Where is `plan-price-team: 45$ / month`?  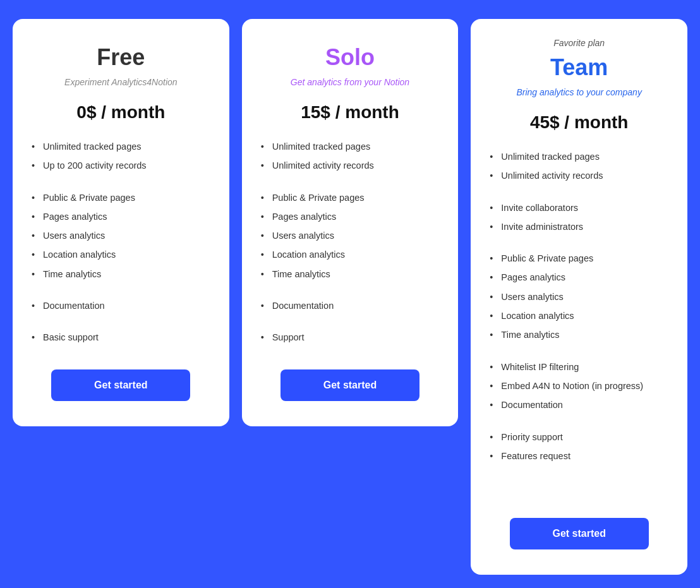 plan-price-team: 45$ / month is located at coordinates (579, 123).